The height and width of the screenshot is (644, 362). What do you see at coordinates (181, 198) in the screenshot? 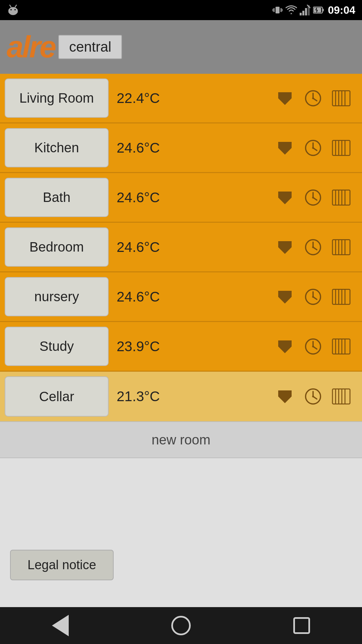
I see `room-row-bath: Bath24.6°C` at bounding box center [181, 198].